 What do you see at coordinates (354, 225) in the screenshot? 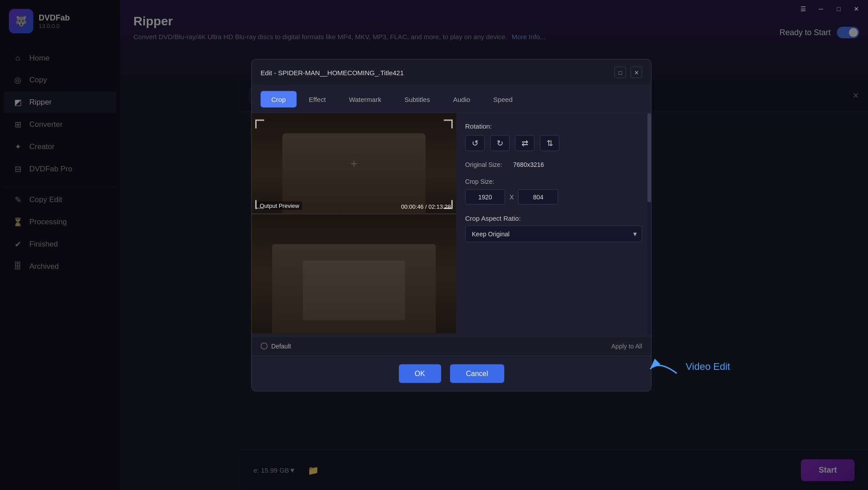
I see `preview-panel: + Output Preview 00:00:46 / 02:13:28` at bounding box center [354, 225].